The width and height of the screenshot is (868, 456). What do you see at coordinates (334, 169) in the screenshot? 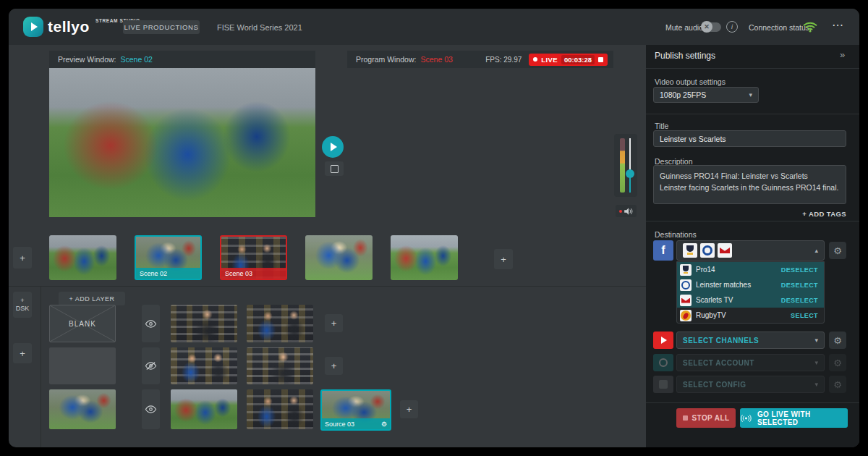
I see `cut-button` at bounding box center [334, 169].